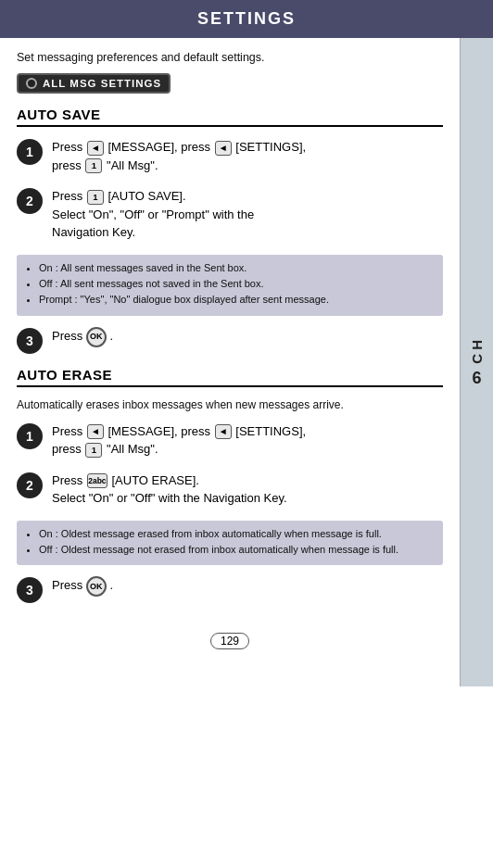  I want to click on num1-key: 1, so click(94, 166).